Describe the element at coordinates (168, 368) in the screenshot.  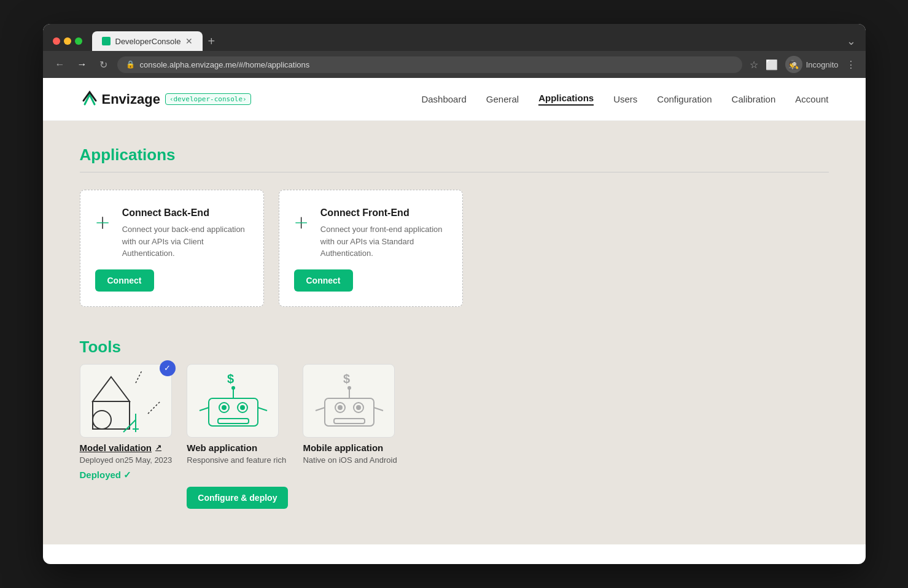
I see `model-validation-badge: ✓` at that location.